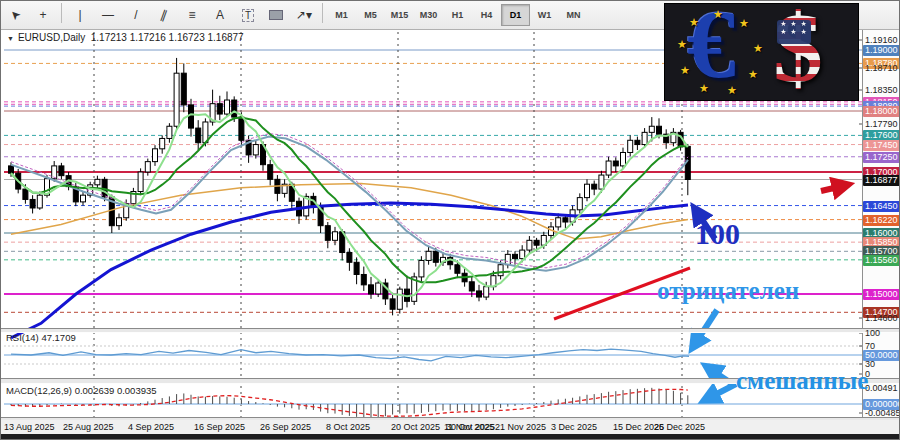  What do you see at coordinates (164, 15) in the screenshot?
I see `channel-icon-button: ∥` at bounding box center [164, 15].